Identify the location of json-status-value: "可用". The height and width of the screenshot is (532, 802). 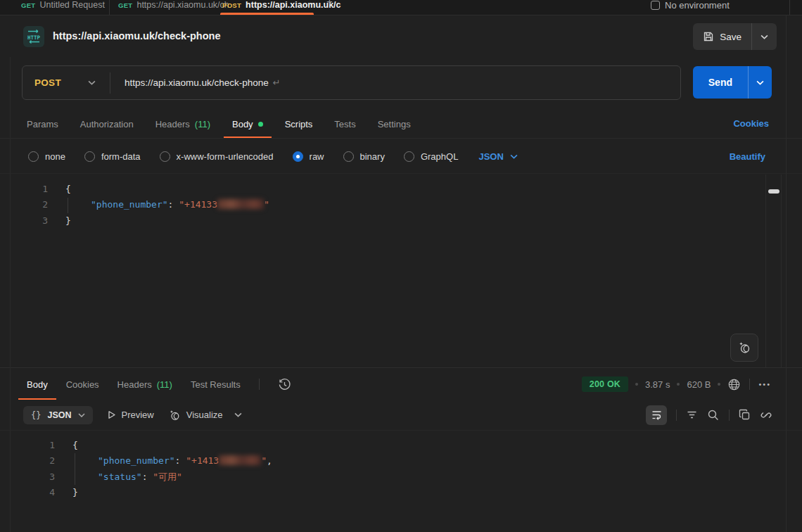
(167, 477).